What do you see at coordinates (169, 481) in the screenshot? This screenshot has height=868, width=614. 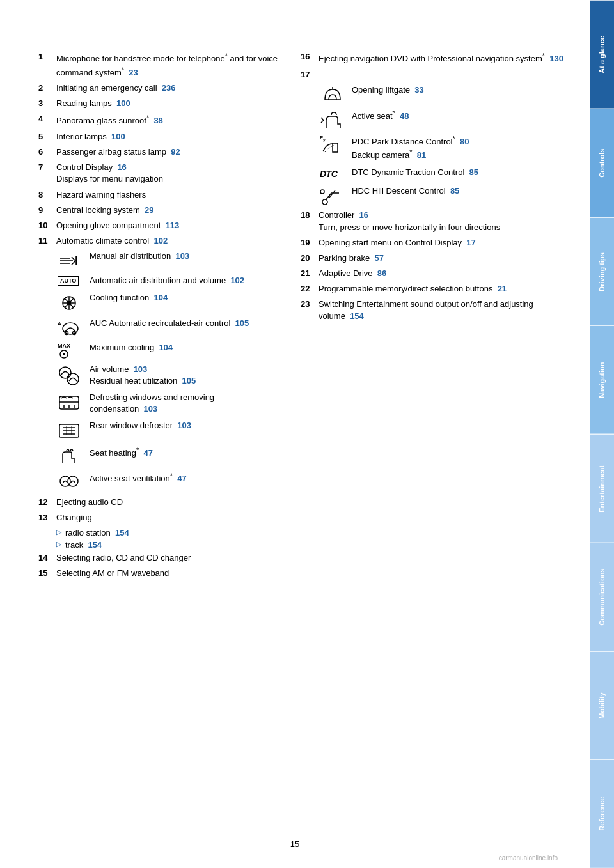 I see `icon-list-item: Active seat ventilation* 47` at bounding box center [169, 481].